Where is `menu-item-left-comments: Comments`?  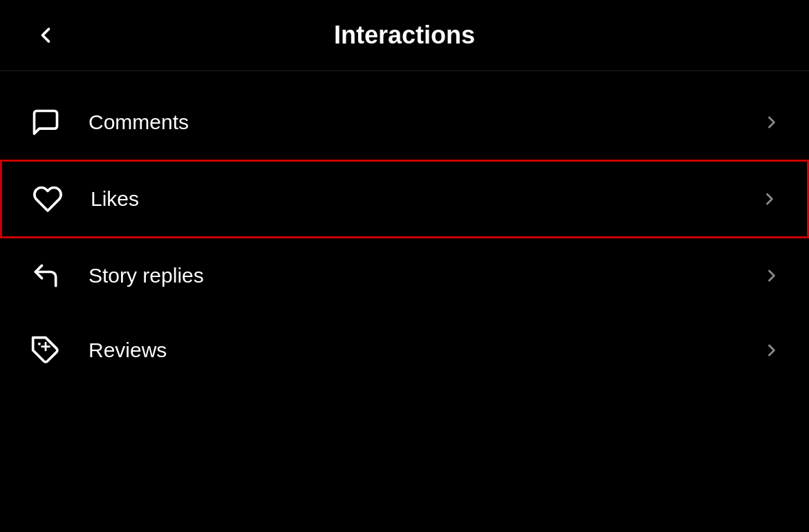 menu-item-left-comments: Comments is located at coordinates (108, 122).